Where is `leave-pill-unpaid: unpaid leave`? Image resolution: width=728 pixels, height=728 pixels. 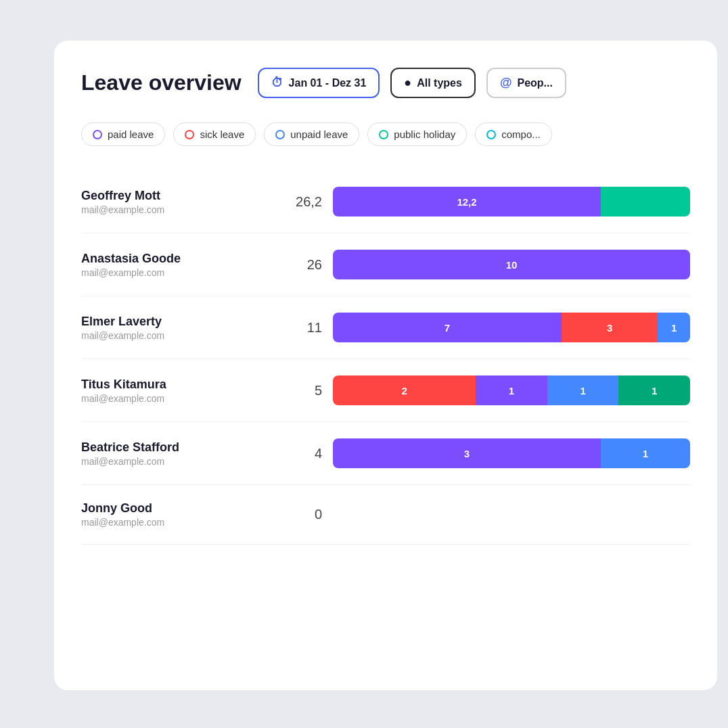
leave-pill-unpaid: unpaid leave is located at coordinates (311, 134).